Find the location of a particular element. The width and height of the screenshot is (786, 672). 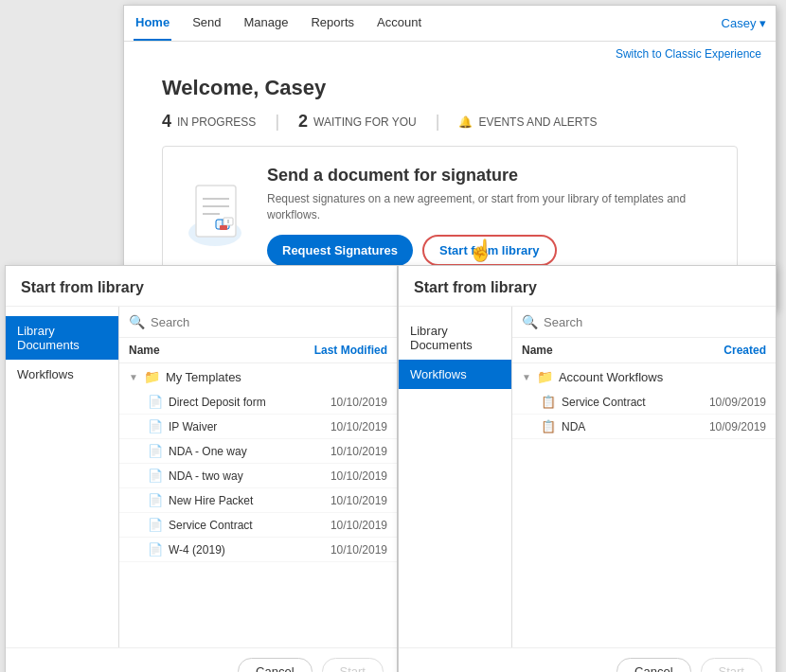

left-file-date-2: 10/10/2019 is located at coordinates (359, 451).